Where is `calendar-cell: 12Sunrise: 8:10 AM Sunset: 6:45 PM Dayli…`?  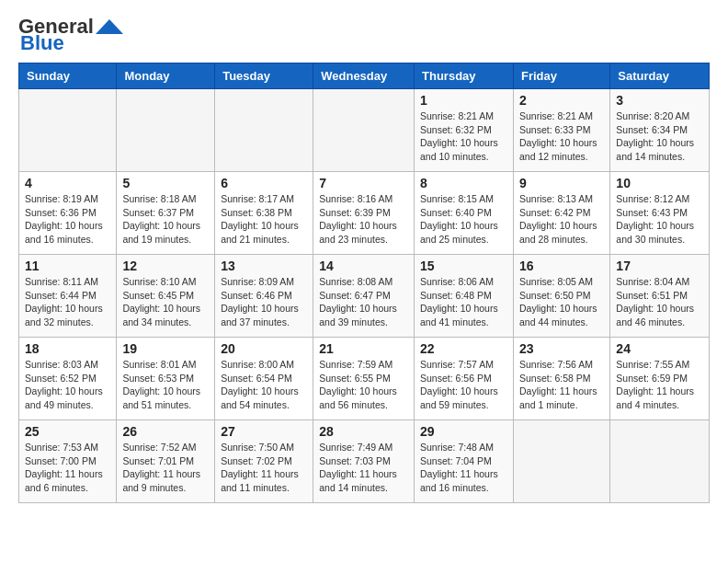 calendar-cell: 12Sunrise: 8:10 AM Sunset: 6:45 PM Dayli… is located at coordinates (165, 296).